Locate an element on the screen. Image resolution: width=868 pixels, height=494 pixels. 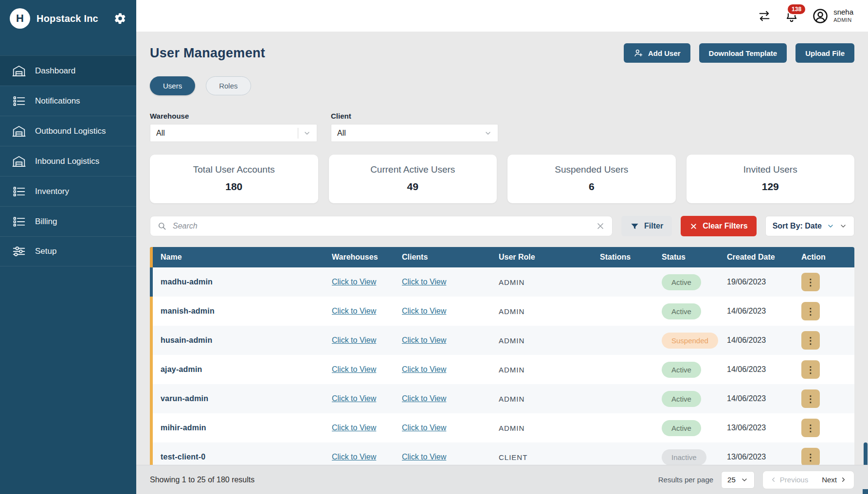
add-user-label: Add User is located at coordinates (665, 53).